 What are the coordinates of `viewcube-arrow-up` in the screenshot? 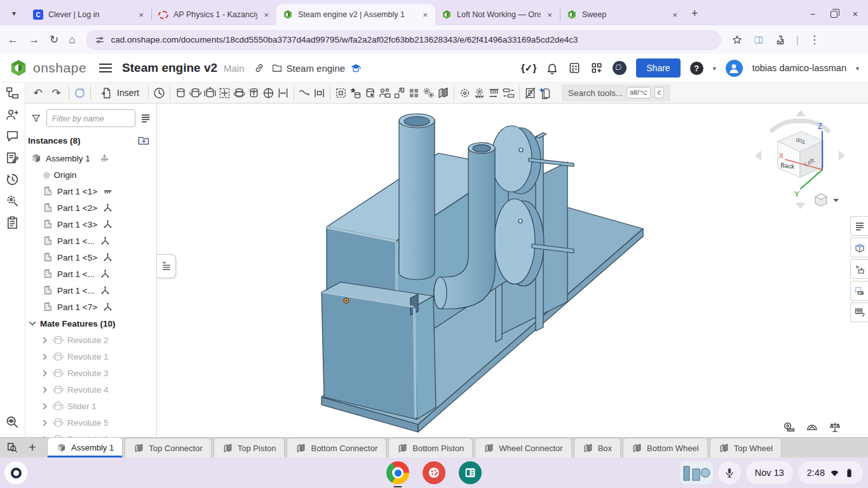 It's located at (801, 113).